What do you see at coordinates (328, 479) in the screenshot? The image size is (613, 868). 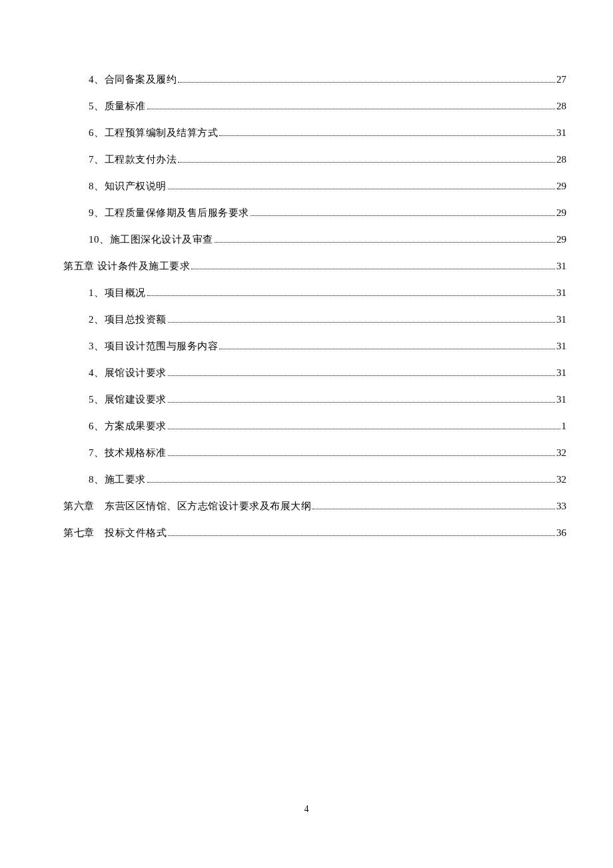 I see `toc-entry: 8、施工要求32` at bounding box center [328, 479].